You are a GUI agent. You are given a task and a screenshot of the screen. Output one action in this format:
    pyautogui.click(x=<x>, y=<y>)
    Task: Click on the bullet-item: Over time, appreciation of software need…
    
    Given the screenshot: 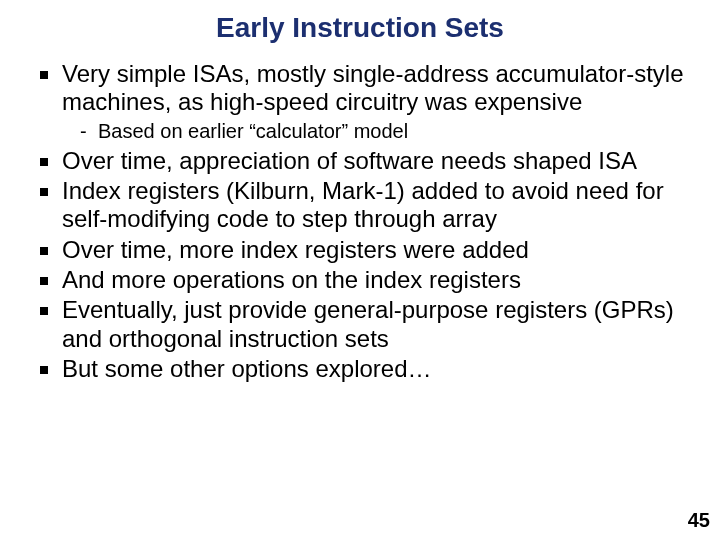 What is the action you would take?
    pyautogui.click(x=363, y=161)
    